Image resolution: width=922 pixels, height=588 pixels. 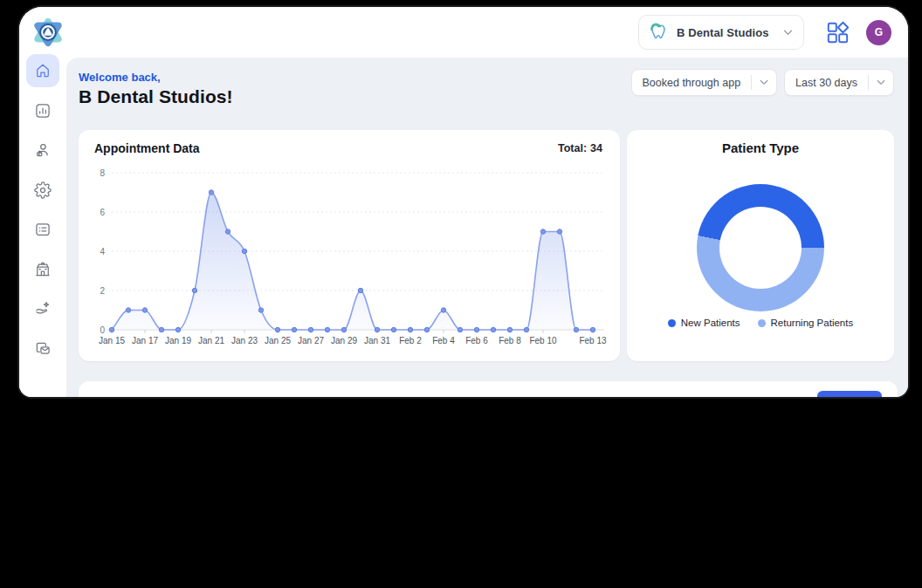 What do you see at coordinates (43, 270) in the screenshot?
I see `sidebar-item-clinic` at bounding box center [43, 270].